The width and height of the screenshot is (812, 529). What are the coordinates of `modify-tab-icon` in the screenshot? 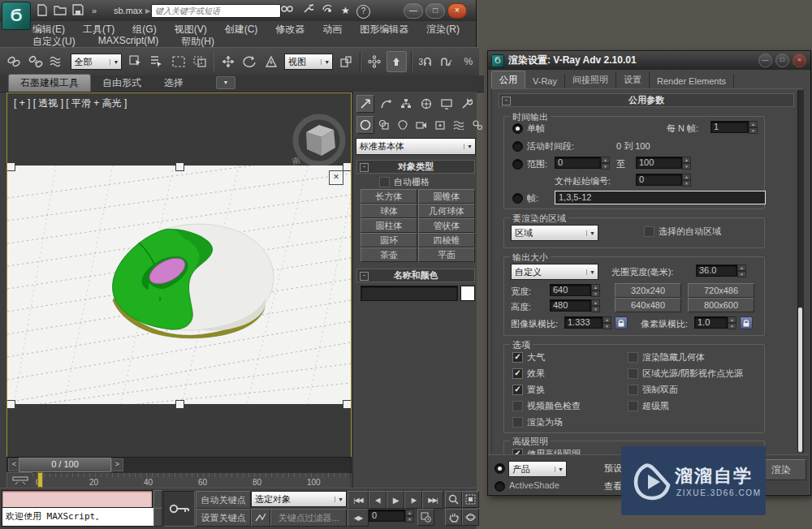 It's located at (386, 104).